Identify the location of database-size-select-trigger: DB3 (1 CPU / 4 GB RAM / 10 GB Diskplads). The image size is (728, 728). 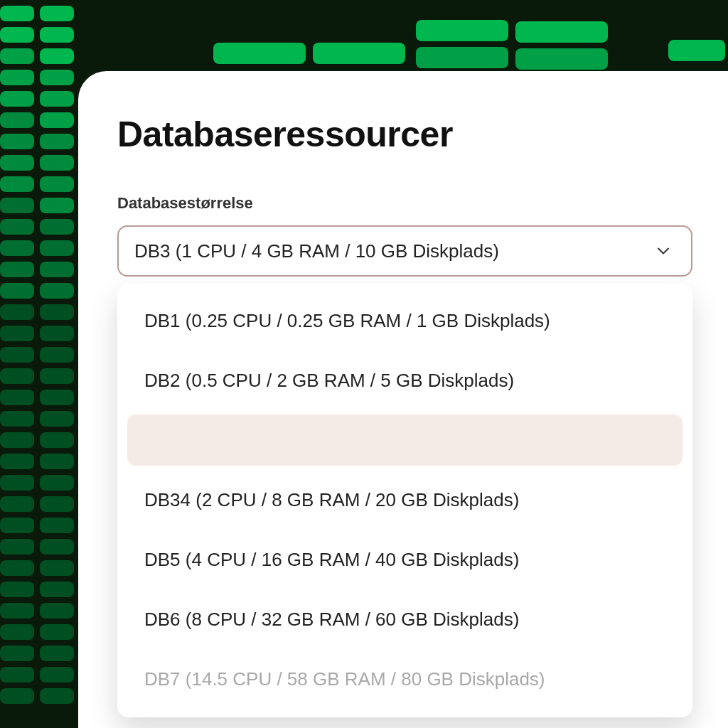
(405, 251).